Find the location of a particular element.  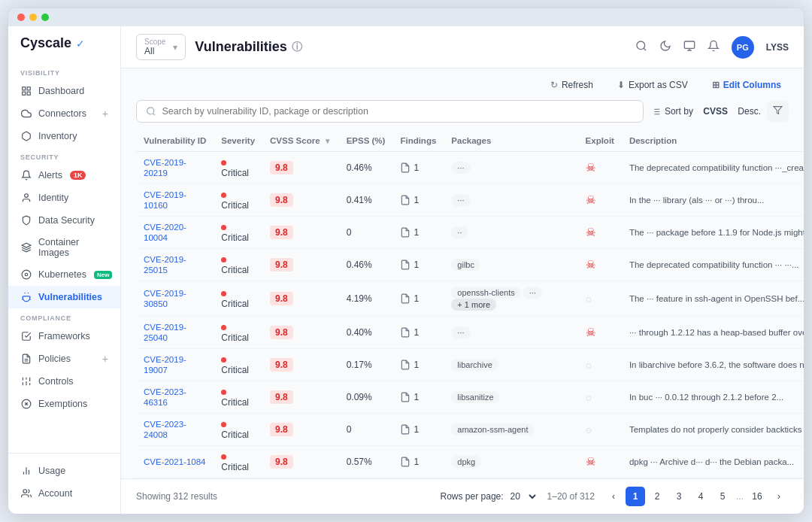

col-findings: Findings is located at coordinates (418, 141).